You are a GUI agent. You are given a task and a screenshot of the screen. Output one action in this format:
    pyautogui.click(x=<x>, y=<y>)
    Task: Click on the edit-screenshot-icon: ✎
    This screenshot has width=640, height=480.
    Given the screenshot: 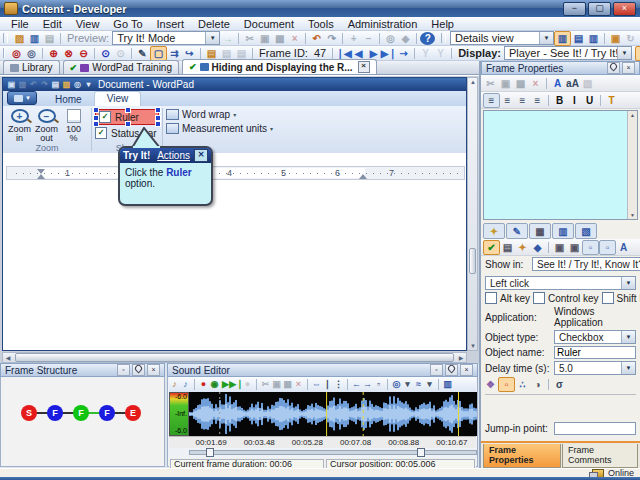 What is the action you would take?
    pyautogui.click(x=142, y=54)
    